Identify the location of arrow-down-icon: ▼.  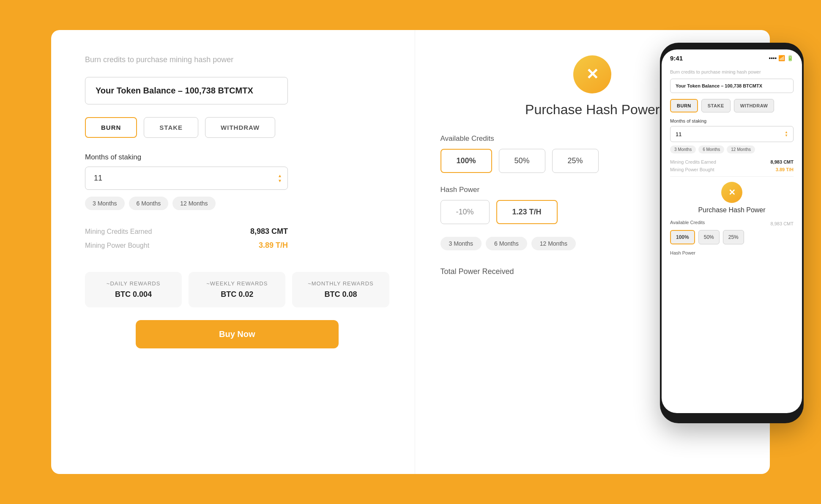
(280, 181).